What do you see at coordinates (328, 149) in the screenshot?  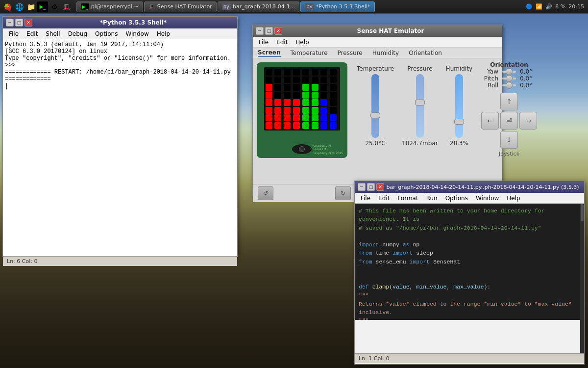 I see `board-label: Raspberry PiSense HATRaspberry Pi © 2015` at bounding box center [328, 149].